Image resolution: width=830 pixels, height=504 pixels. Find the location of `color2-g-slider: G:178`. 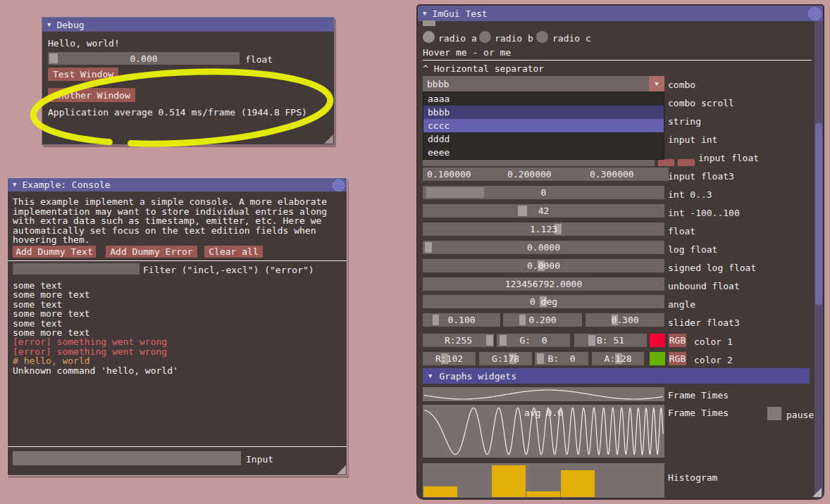

color2-g-slider: G:178 is located at coordinates (506, 359).